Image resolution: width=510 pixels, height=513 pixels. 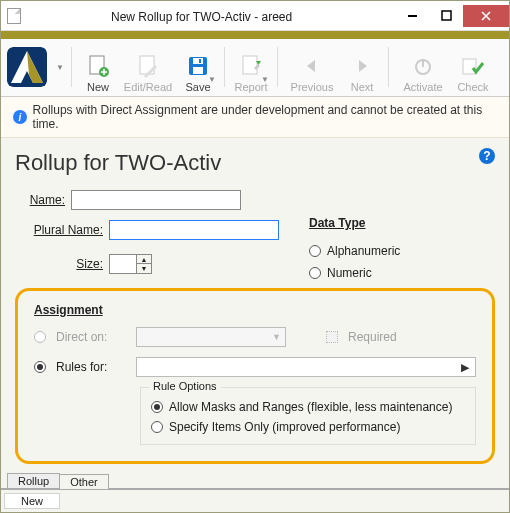 What do you see at coordinates (123, 264) in the screenshot?
I see `size-input` at bounding box center [123, 264].